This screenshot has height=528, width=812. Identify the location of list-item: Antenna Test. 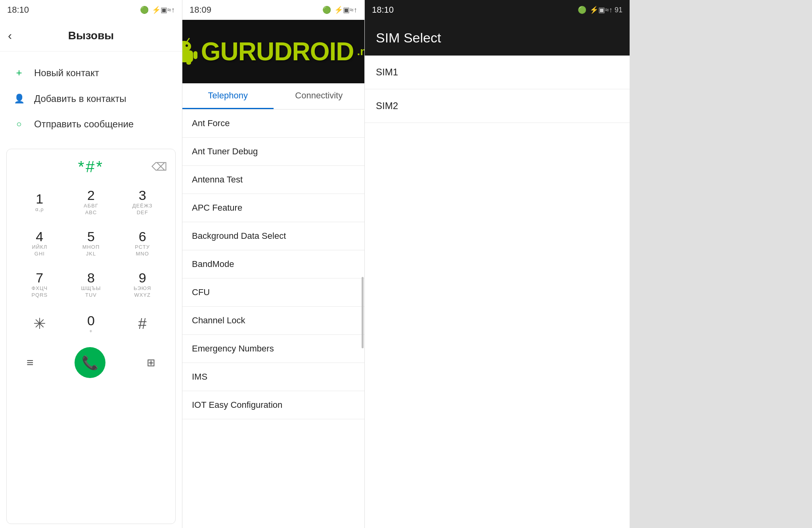
(274, 180).